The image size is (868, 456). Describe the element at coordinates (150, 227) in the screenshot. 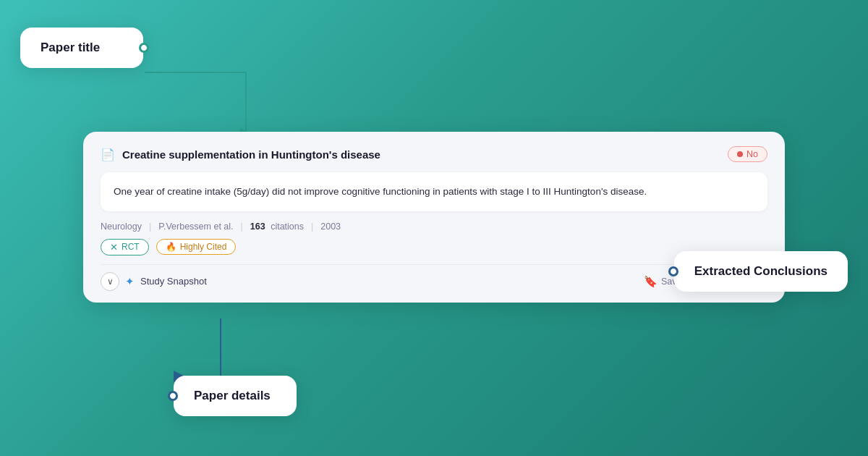

I see `sep1: |` at that location.